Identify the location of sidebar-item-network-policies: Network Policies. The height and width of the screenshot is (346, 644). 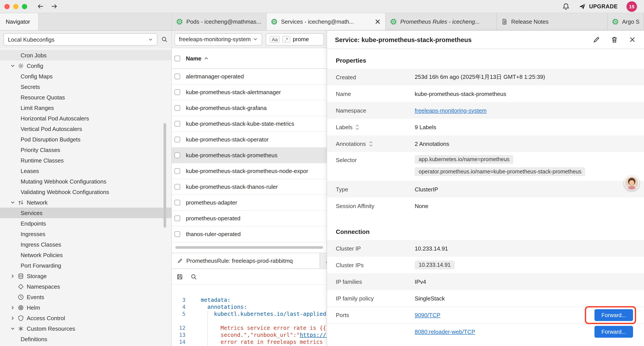
(86, 255).